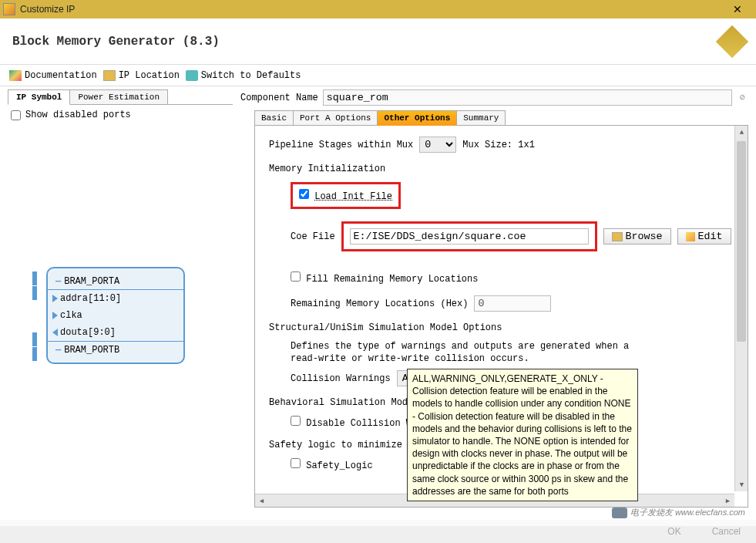 Image resolution: width=756 pixels, height=543 pixels. What do you see at coordinates (313, 237) in the screenshot?
I see `coe-file-label: Coe File` at bounding box center [313, 237].